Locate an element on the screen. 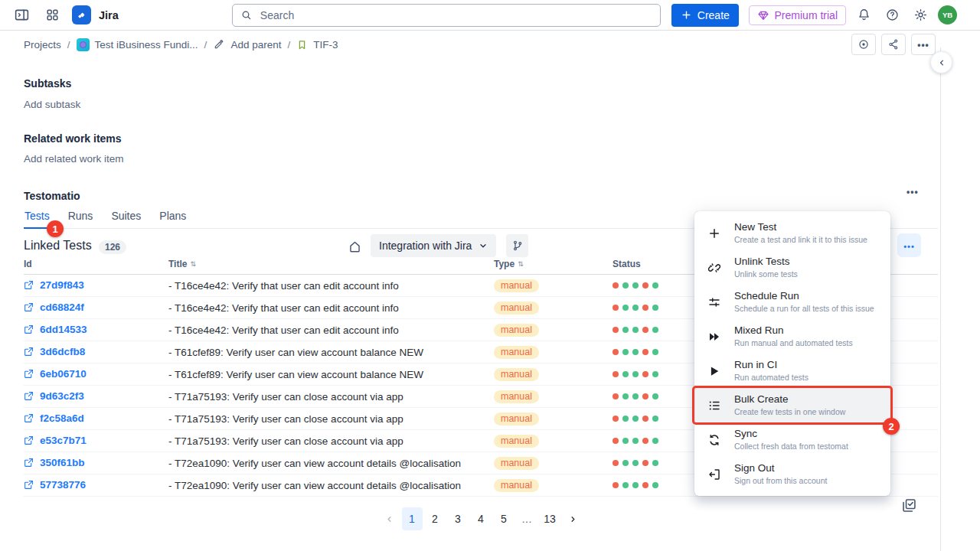 Image resolution: width=980 pixels, height=551 pixels. linked-tests-more-button is located at coordinates (910, 245).